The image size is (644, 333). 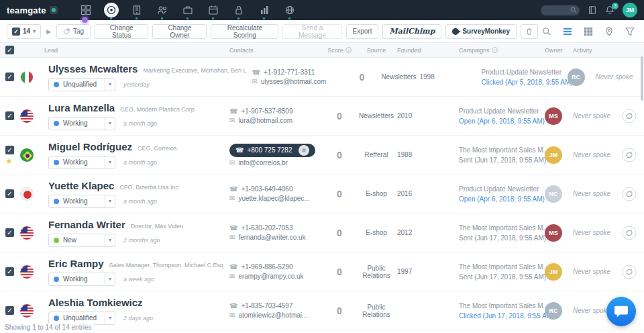 I want to click on header-checkbox: ✓, so click(x=9, y=50).